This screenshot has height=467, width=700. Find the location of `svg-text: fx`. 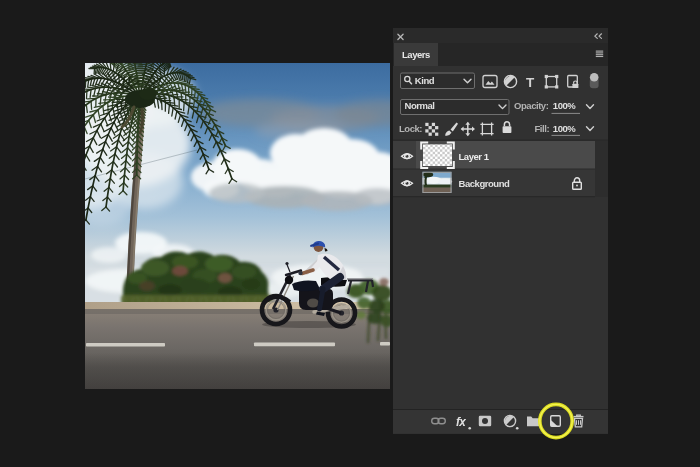

svg-text: fx is located at coordinates (461, 422).